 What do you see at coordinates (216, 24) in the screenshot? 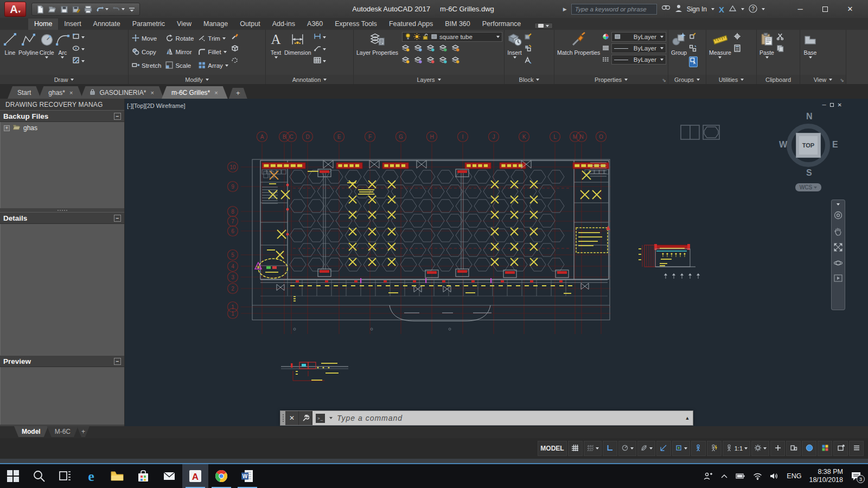
I see `ribbon-tab-manage: Manage` at bounding box center [216, 24].